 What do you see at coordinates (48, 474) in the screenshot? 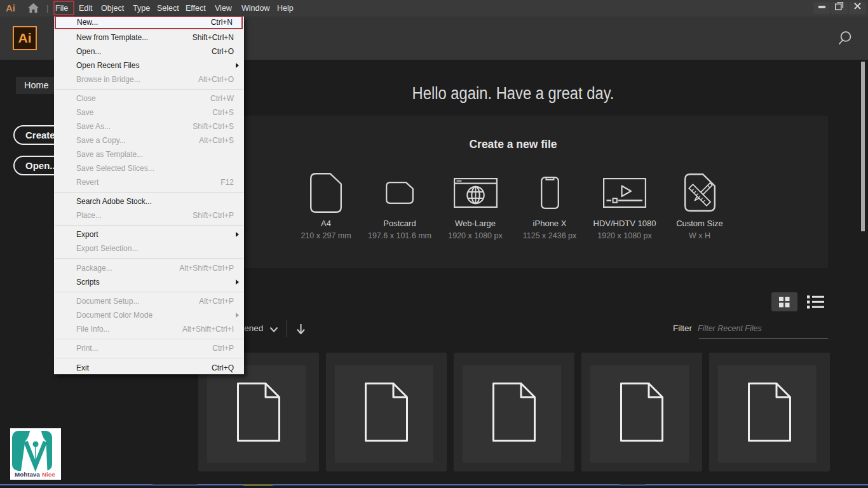
I see `svg-text: Nice` at bounding box center [48, 474].